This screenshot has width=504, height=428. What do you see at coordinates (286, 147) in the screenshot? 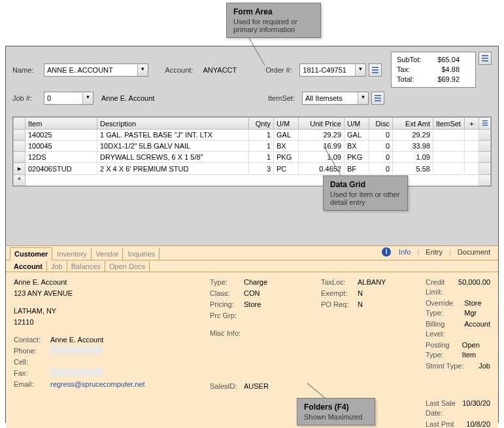
I see `cell-um1: BX` at bounding box center [286, 147].